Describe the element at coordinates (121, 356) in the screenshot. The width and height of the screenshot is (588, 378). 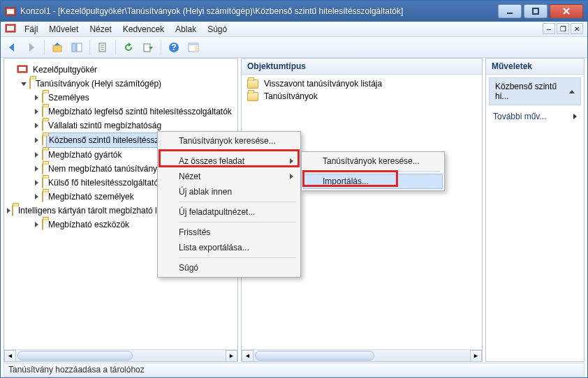
I see `tree-hscroll: ◄►` at that location.